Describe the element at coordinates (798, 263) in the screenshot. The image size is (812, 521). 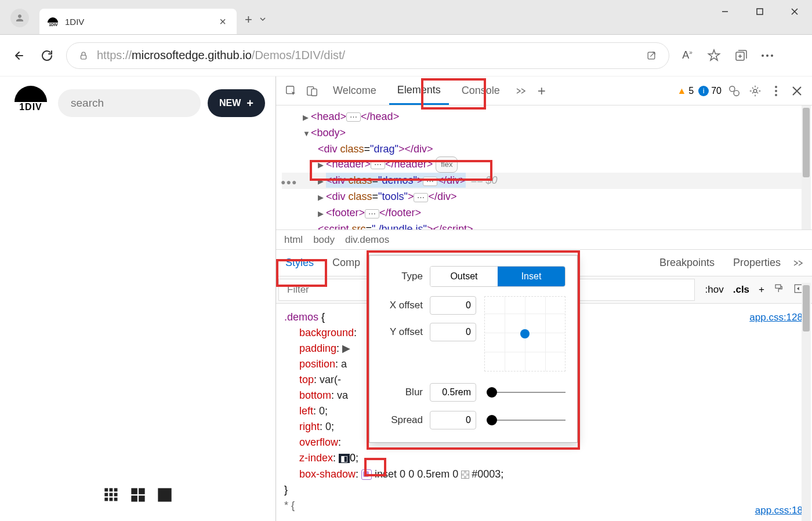
I see `more-styles-tabs-icon` at that location.